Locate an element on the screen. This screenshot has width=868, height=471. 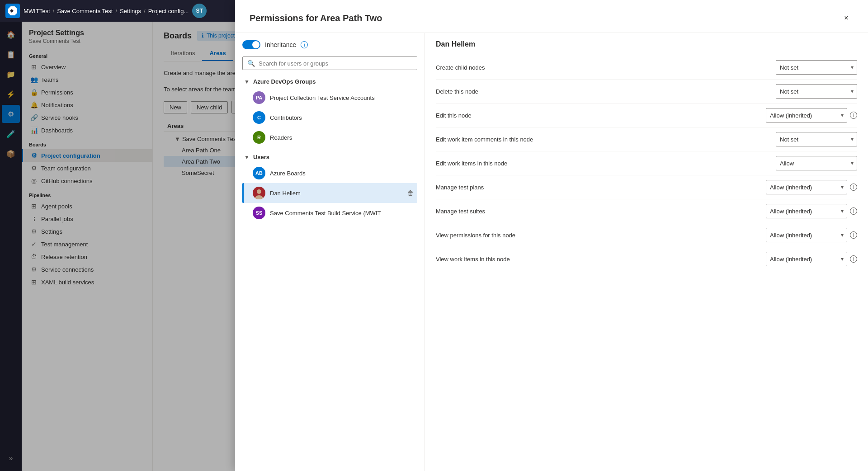
azure-devops-logo is located at coordinates (13, 11).